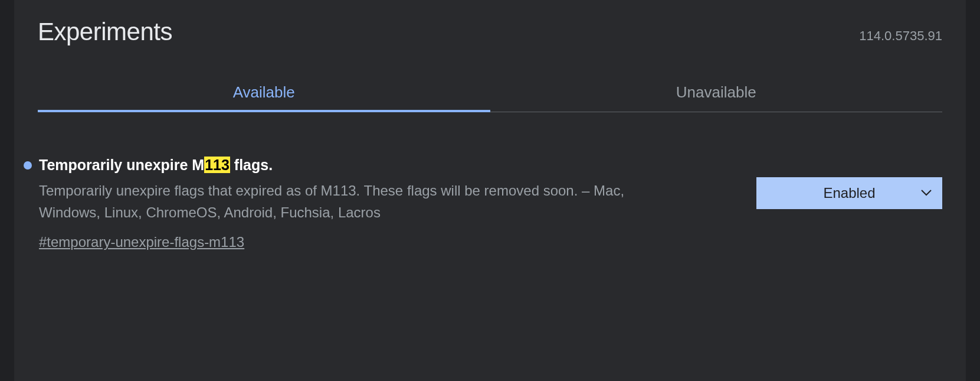 Image resolution: width=980 pixels, height=381 pixels. Describe the element at coordinates (926, 193) in the screenshot. I see `chevron-down-icon` at that location.